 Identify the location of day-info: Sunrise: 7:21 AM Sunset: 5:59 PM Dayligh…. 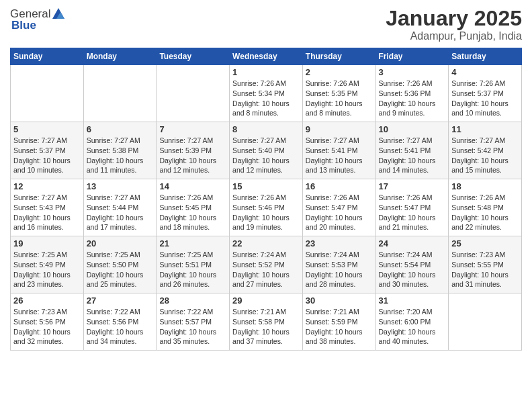
(339, 326).